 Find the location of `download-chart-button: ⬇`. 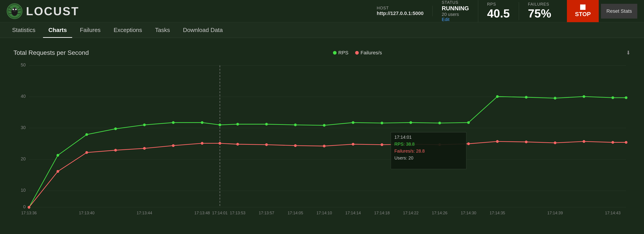

download-chart-button: ⬇ is located at coordinates (628, 53).